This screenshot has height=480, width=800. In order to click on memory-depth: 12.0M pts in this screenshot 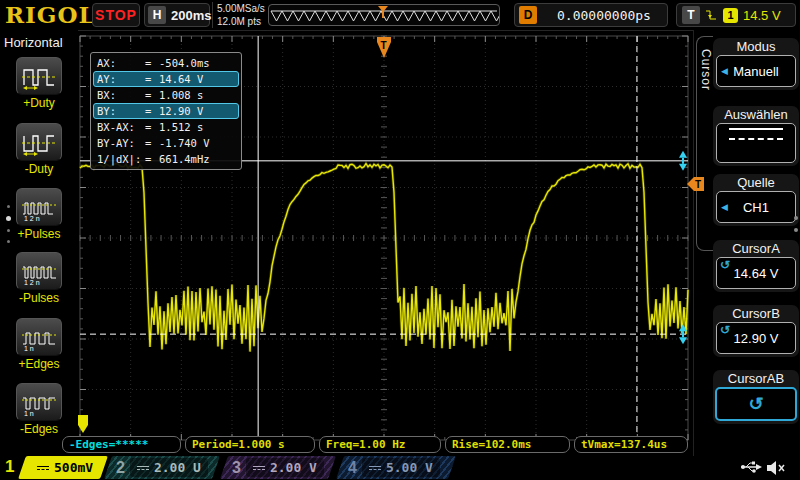, I will do `click(244, 22)`.